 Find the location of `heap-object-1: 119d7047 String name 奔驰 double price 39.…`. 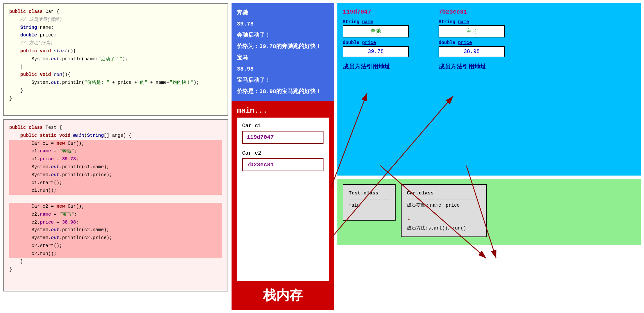

heap-object-1: 119d7047 String name 奔驰 double price 39.… is located at coordinates (376, 89).